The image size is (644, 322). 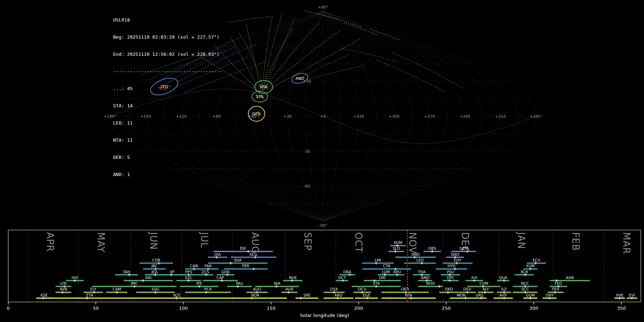 What do you see at coordinates (205, 273) in the screenshot?
I see `shower-zcs: ZCS` at bounding box center [205, 273].